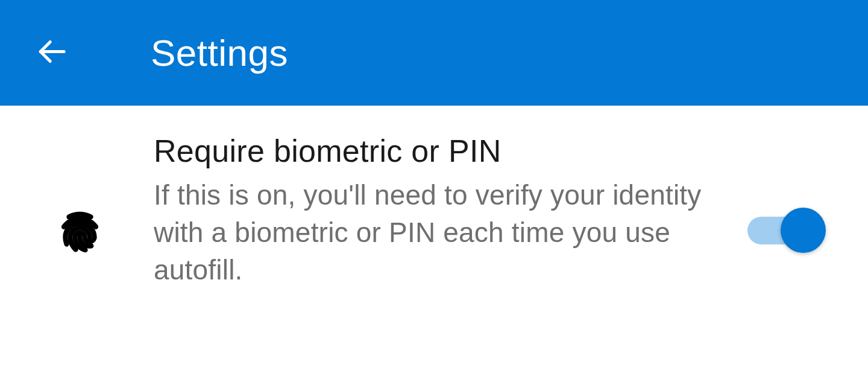 Image resolution: width=868 pixels, height=373 pixels. What do you see at coordinates (52, 53) in the screenshot?
I see `arrow-left-icon` at bounding box center [52, 53].